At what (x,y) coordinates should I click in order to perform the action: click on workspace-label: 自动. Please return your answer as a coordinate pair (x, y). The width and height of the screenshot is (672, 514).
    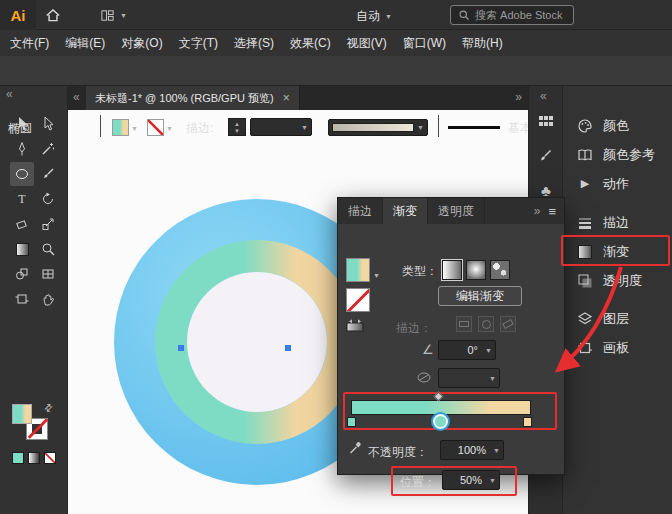
    Looking at the image, I should click on (368, 16).